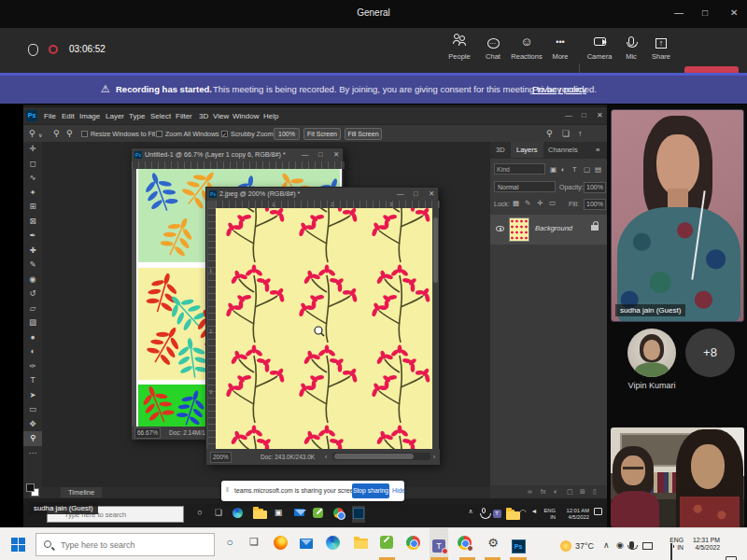 This screenshot has width=747, height=560. I want to click on menu-view: View, so click(220, 116).